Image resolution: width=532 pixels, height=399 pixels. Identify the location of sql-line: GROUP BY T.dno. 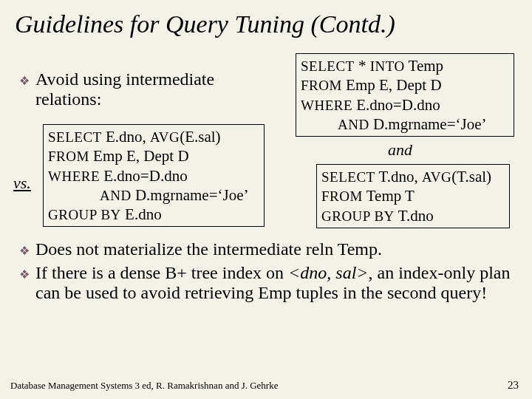
(413, 216).